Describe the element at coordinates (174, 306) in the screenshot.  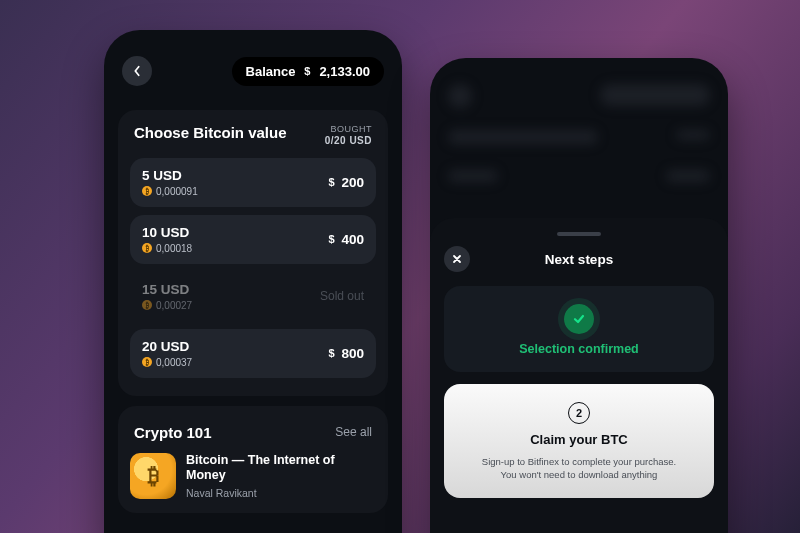
I see `option-btc: 0,00027` at that location.